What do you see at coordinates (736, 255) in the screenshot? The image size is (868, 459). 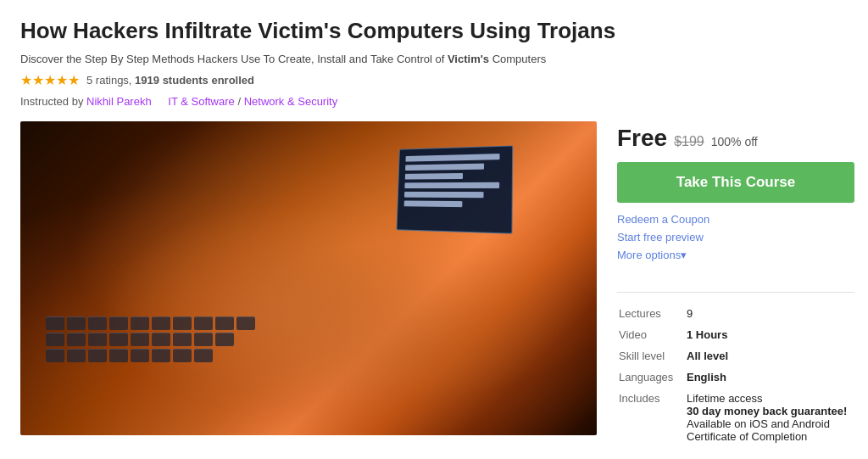 I see `more-options-link: More options▾` at bounding box center [736, 255].